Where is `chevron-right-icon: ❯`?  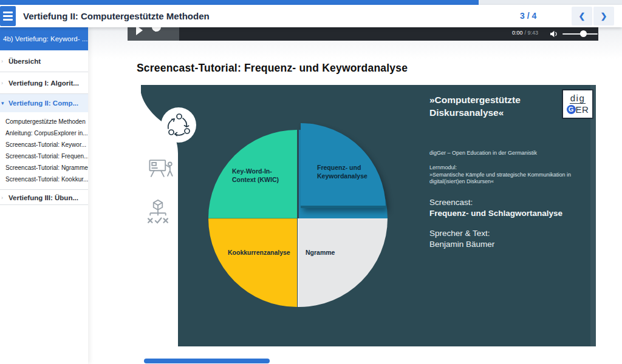 chevron-right-icon: ❯ is located at coordinates (604, 16).